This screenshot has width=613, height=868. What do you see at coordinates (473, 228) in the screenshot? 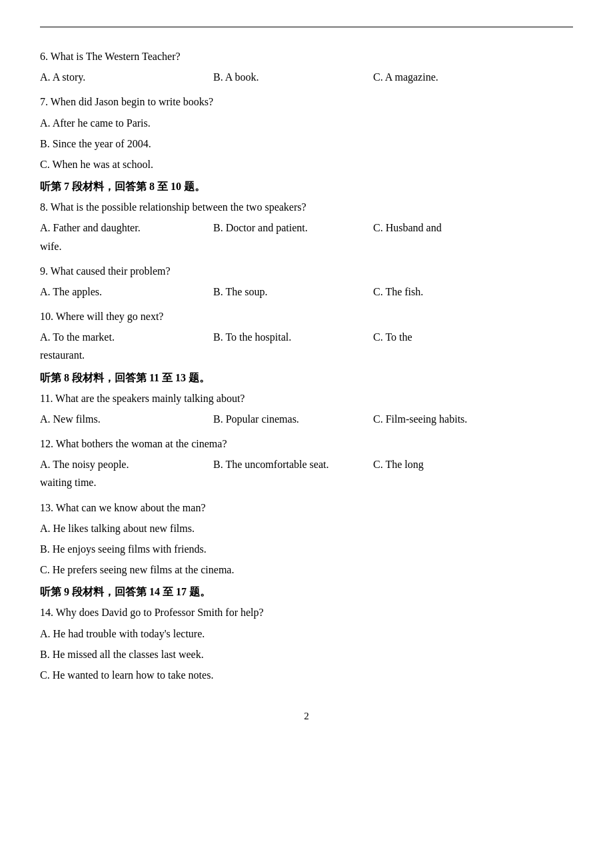
I see `q8-option-c-line1: C. Husband and` at bounding box center [473, 228].